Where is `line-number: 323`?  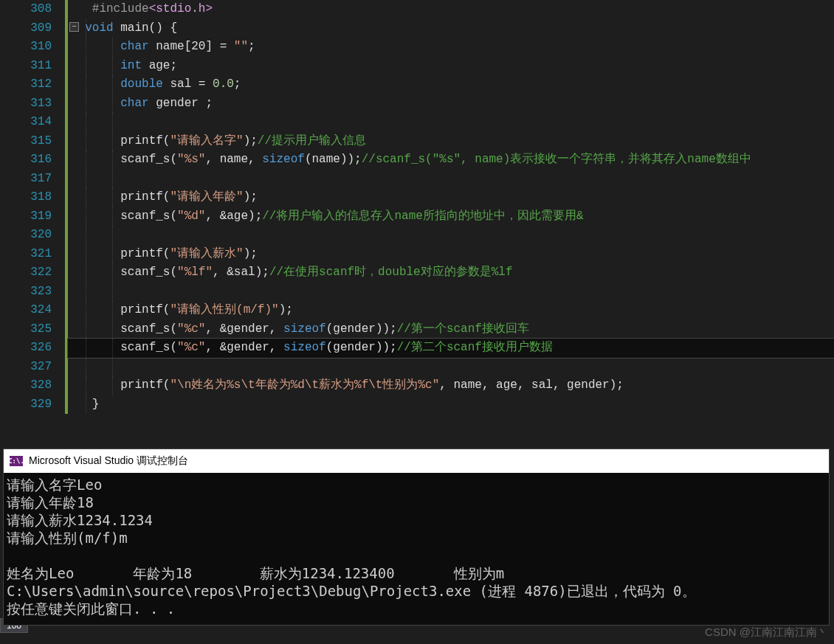
line-number: 323 is located at coordinates (26, 292).